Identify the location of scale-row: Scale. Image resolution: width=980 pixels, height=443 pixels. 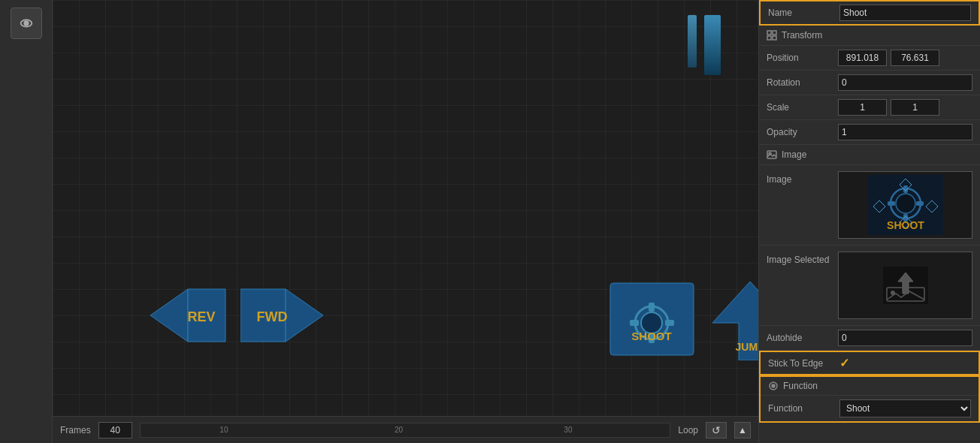
(870, 108).